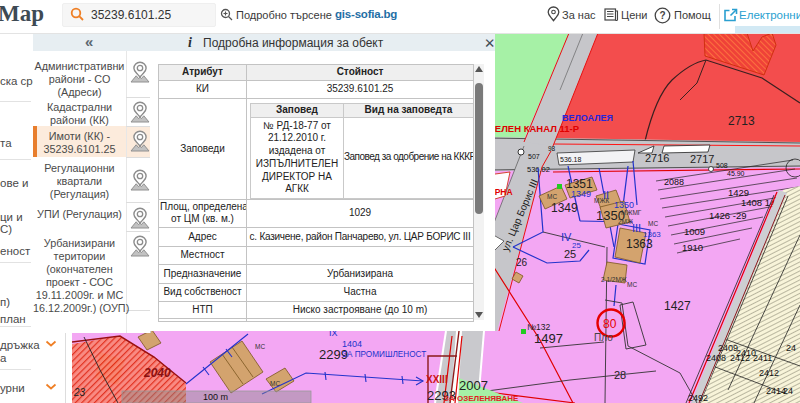 This screenshot has width=800, height=403. Describe the element at coordinates (692, 248) in the screenshot. I see `svg-text: 1910` at that location.